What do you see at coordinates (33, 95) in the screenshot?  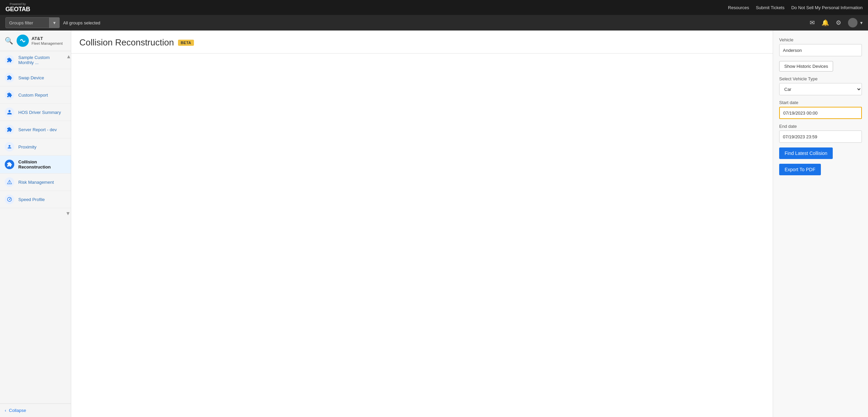 I see `sidebar-item-label-2: Custom Report` at bounding box center [33, 95].